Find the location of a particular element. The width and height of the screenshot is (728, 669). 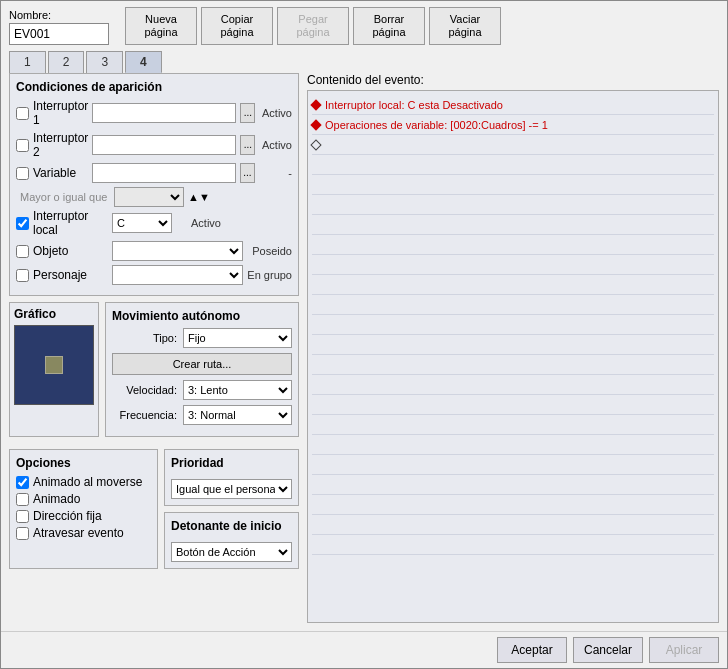

personaje-en-grupo: En grupo is located at coordinates (270, 275).